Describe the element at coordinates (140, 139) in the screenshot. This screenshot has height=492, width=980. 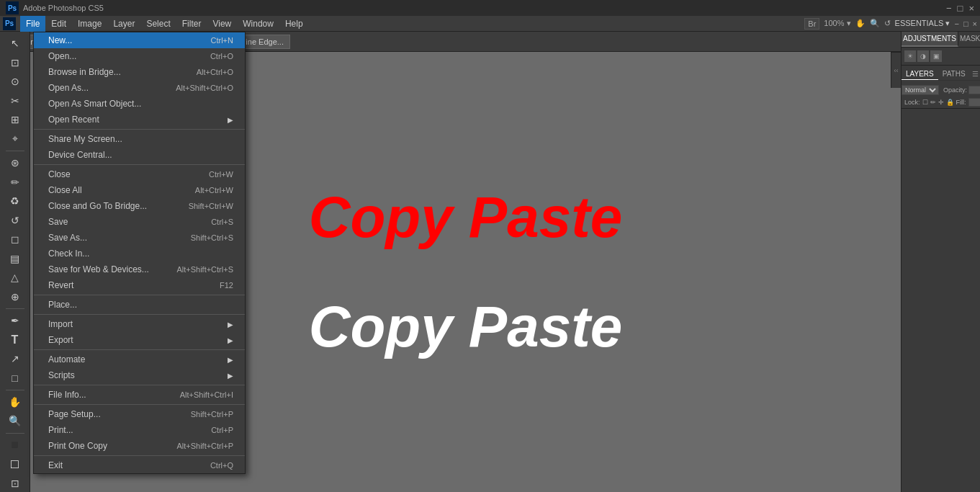
I see `menu-item-share-screen: Share My Screen...` at that location.